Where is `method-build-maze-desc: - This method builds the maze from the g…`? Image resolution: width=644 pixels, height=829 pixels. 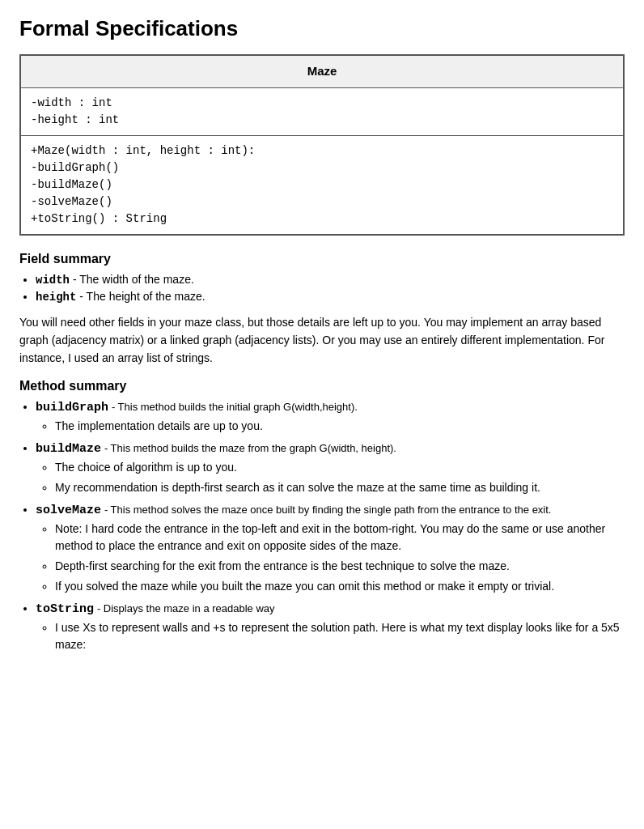 method-build-maze-desc: - This method builds the maze from the g… is located at coordinates (251, 449).